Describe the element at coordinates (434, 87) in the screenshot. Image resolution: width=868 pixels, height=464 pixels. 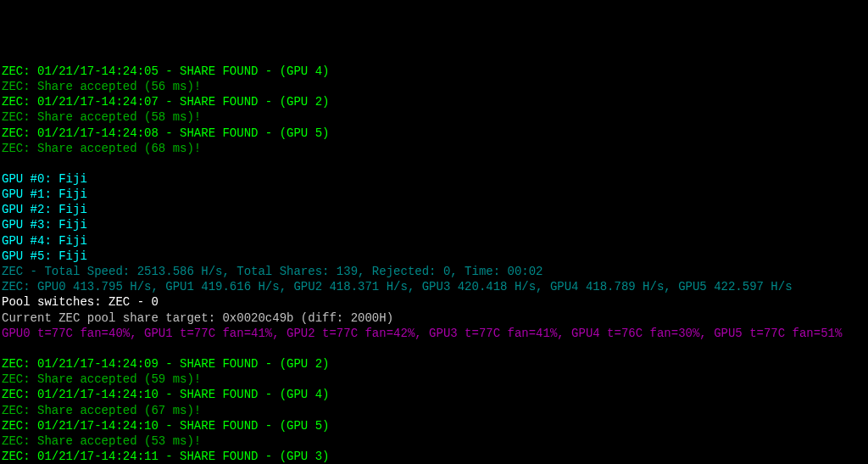
I see `log-line: ZEC: Share accepted (56 ms)!` at that location.